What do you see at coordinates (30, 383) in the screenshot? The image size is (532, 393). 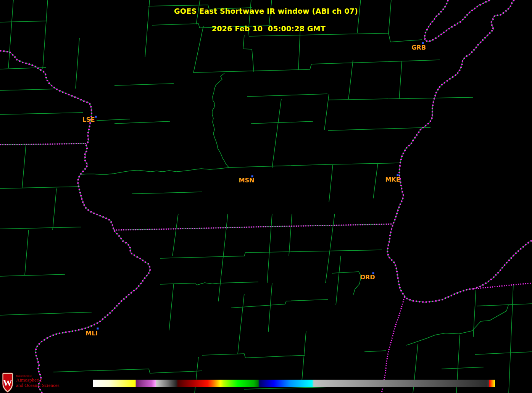 I see `uw-aos-logo: W Department of Atmospheric and Oceanic …` at bounding box center [30, 383].